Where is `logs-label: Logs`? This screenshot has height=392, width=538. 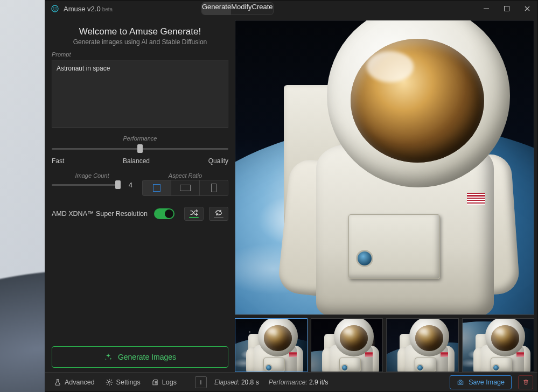
logs-label: Logs is located at coordinates (169, 382).